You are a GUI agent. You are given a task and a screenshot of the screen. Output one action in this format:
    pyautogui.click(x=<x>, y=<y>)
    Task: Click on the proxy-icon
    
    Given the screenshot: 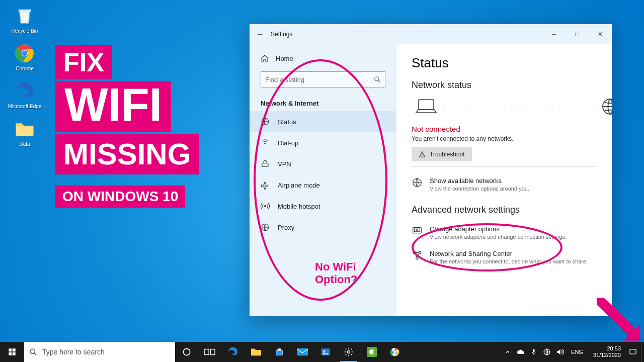 What is the action you would take?
    pyautogui.click(x=265, y=227)
    